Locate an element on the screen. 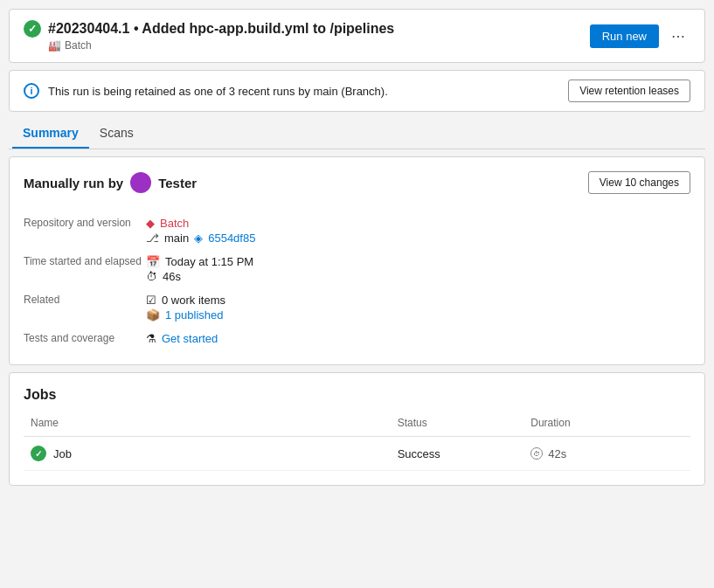 The width and height of the screenshot is (714, 588). get-started-row: ⚗ Get started is located at coordinates (418, 339).